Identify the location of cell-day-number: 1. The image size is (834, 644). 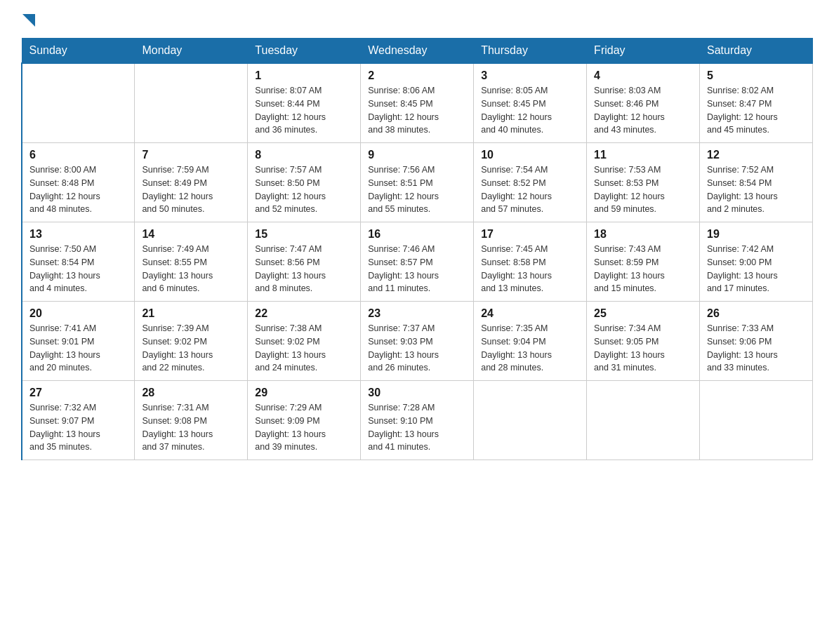
(304, 76).